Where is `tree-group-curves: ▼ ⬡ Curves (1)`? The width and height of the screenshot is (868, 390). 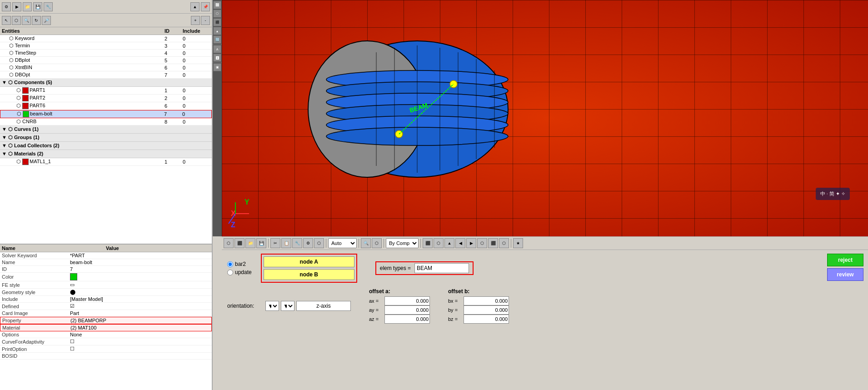
tree-group-curves: ▼ ⬡ Curves (1) is located at coordinates (106, 130).